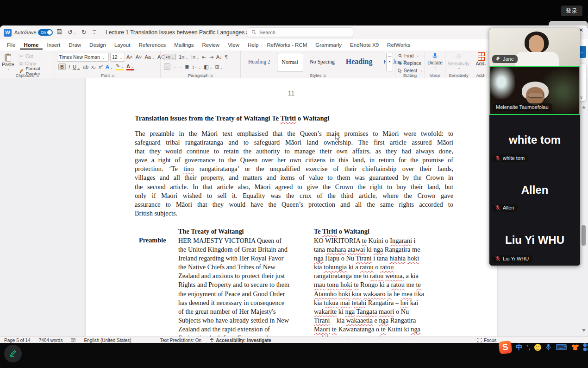 The width and height of the screenshot is (588, 368). What do you see at coordinates (150, 57) in the screenshot?
I see `change-case-icon: Aa⌄` at bounding box center [150, 57].